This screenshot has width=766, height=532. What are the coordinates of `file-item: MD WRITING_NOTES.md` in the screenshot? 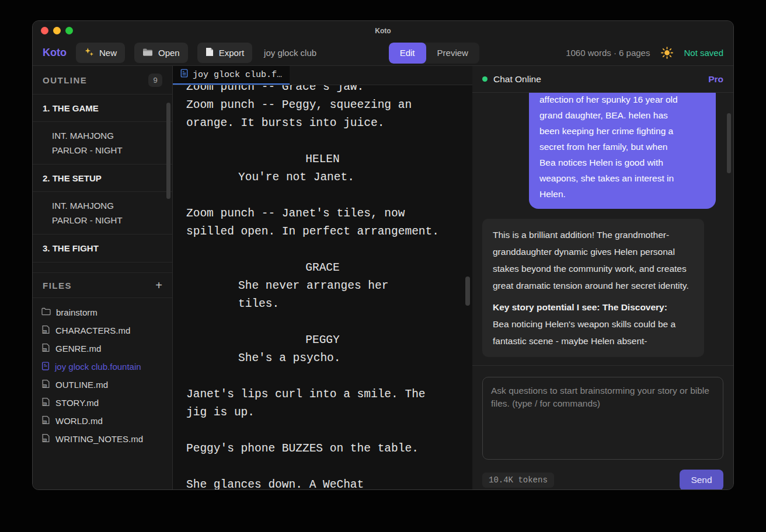 It's located at (103, 439).